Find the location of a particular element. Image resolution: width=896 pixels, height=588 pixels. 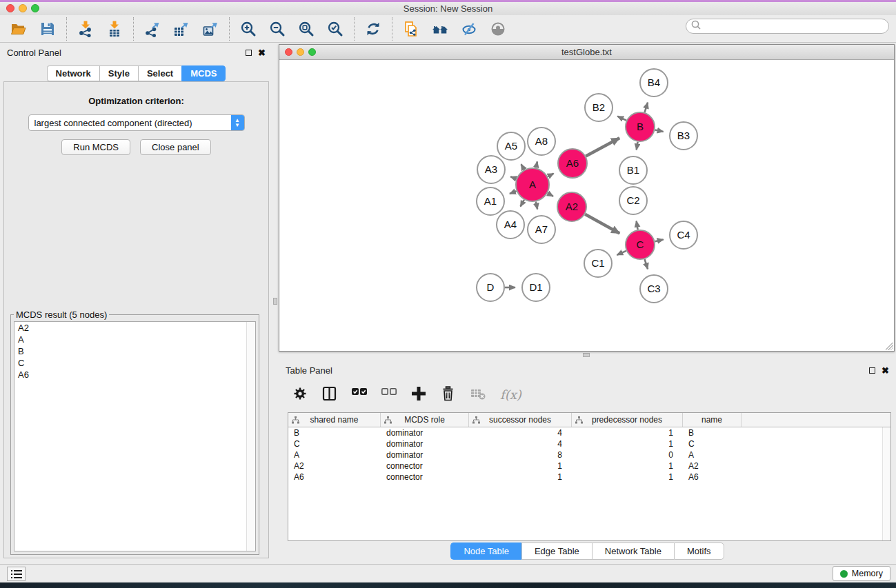

open-file-button is located at coordinates (19, 29).